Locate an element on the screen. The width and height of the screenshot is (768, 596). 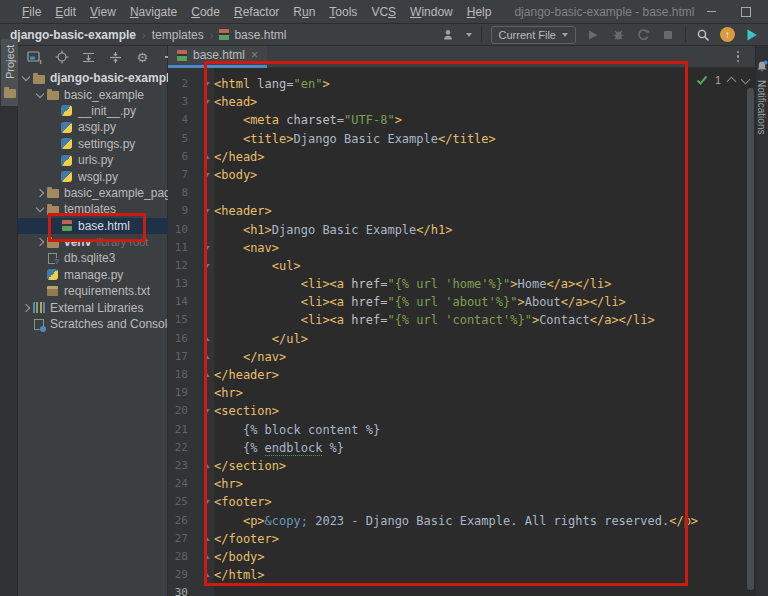
close-icon: × is located at coordinates (766, 12).